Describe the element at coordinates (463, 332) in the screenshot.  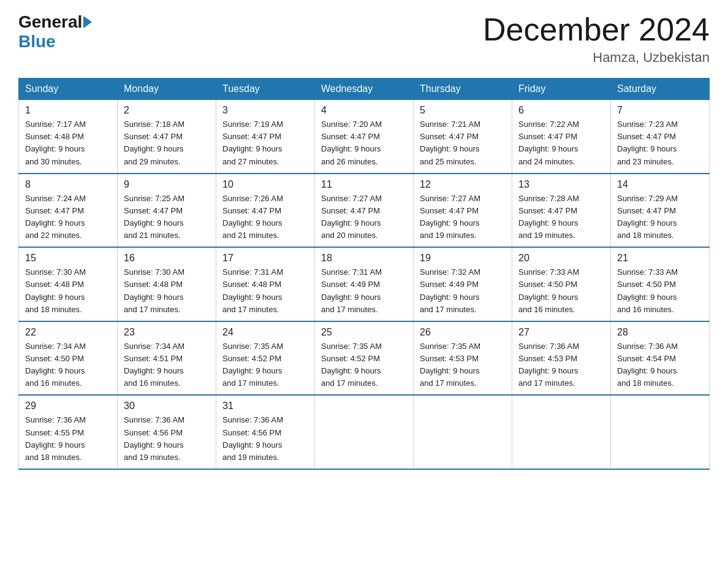
I see `day-number: 26` at that location.